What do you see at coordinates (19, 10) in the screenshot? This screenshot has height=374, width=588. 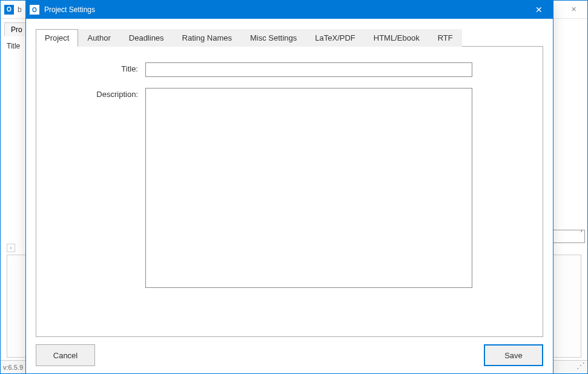 I see `parent-title-prefix: b` at bounding box center [19, 10].